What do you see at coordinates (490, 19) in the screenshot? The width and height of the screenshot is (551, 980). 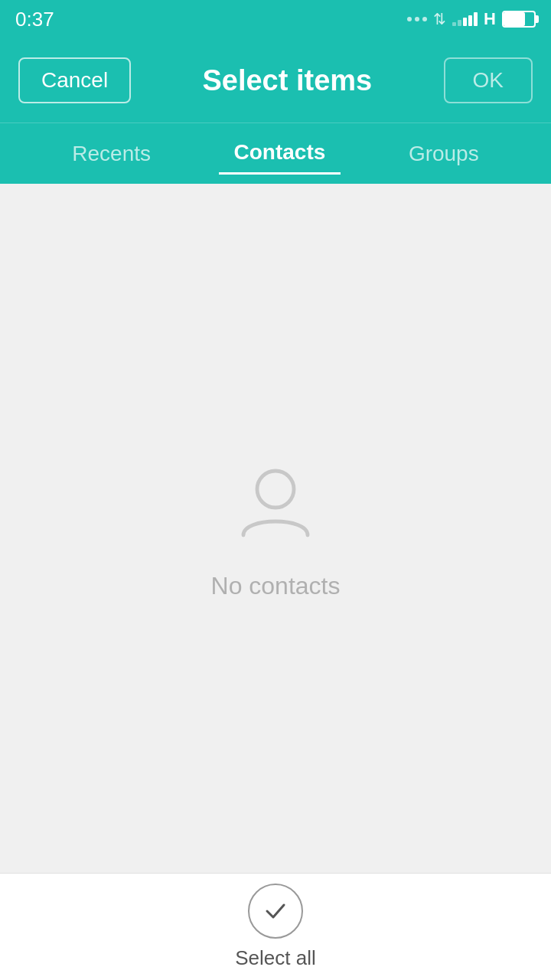 I see `network-type-icon: H` at bounding box center [490, 19].